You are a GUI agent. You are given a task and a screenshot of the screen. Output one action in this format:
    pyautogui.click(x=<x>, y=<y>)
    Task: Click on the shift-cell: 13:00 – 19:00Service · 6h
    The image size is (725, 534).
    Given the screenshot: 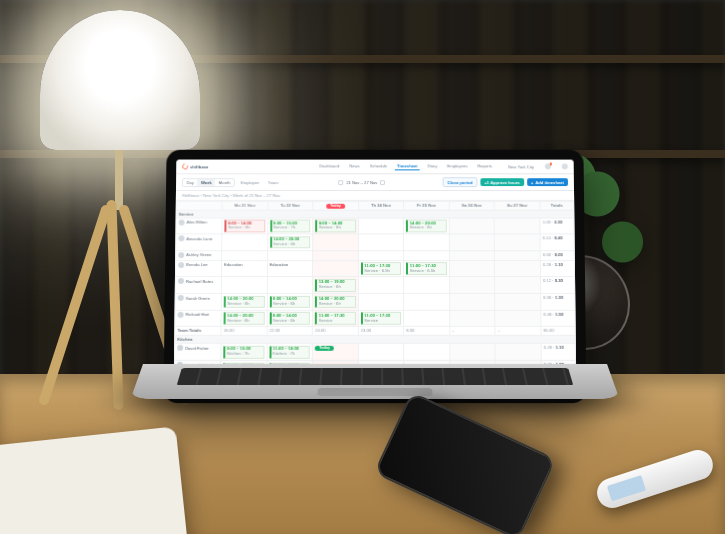 What is the action you would take?
    pyautogui.click(x=336, y=286)
    